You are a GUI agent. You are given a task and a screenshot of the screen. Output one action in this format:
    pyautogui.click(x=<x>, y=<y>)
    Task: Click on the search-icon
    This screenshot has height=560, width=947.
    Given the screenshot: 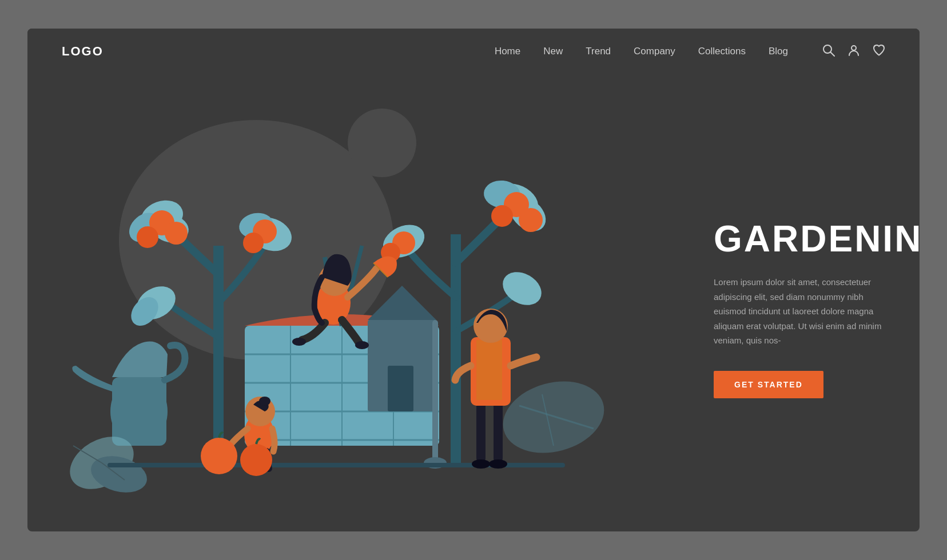 What is the action you would take?
    pyautogui.click(x=829, y=51)
    